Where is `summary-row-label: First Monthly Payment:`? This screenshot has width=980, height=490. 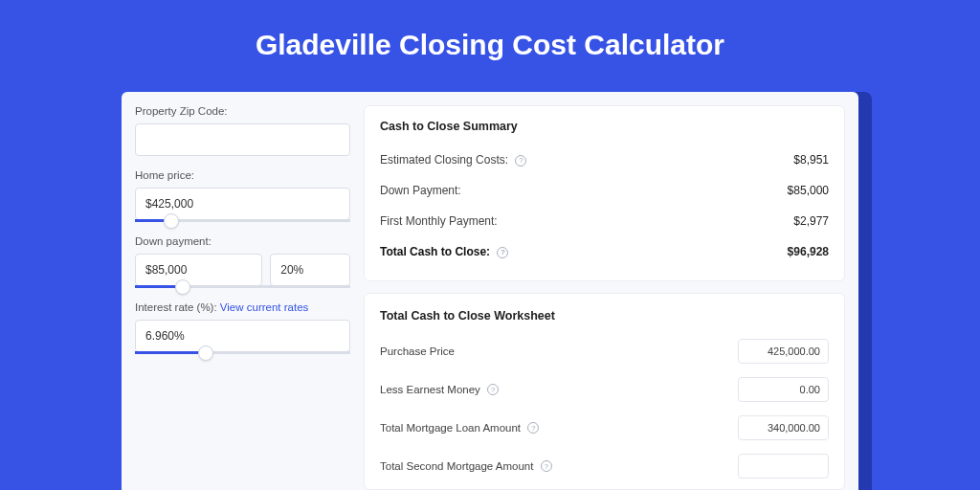
summary-row-label: First Monthly Payment: is located at coordinates (438, 221).